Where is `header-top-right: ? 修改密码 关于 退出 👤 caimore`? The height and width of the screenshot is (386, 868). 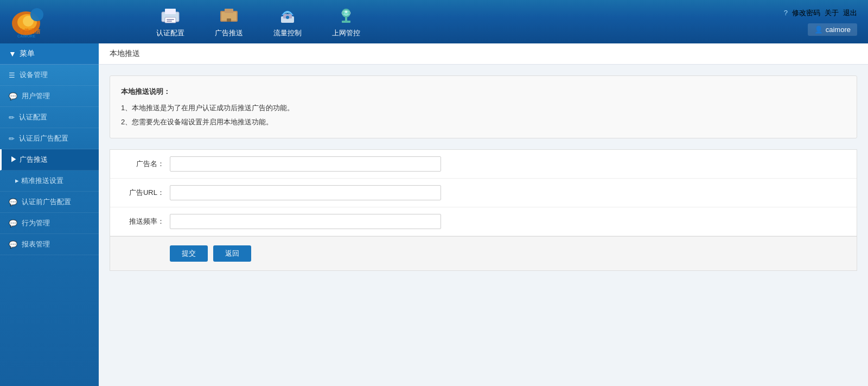
header-top-right: ? 修改密码 关于 退出 👤 caimore is located at coordinates (820, 22).